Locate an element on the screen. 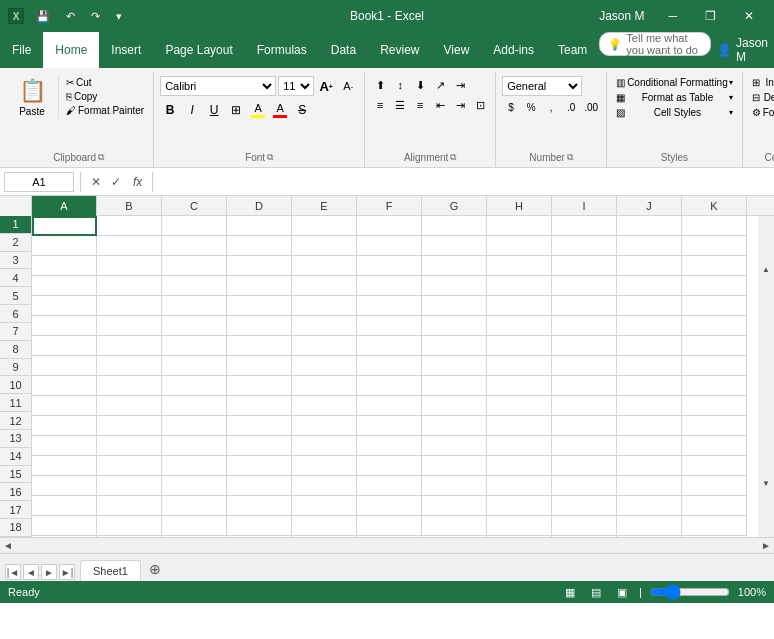 Image resolution: width=774 pixels, height=639 pixels. format-as-table-button: ▦ Format as Table ▾ is located at coordinates (674, 98).